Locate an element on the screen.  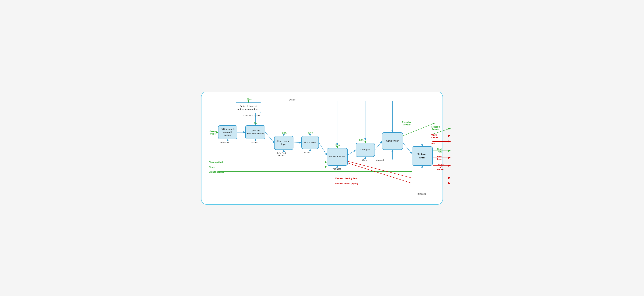
fill-box: Fill the supply area with powder is located at coordinates (228, 132).